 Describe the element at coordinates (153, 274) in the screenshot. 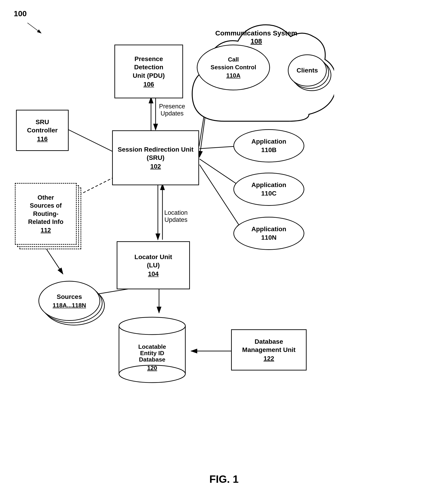

I see `lu-id: 104` at that location.